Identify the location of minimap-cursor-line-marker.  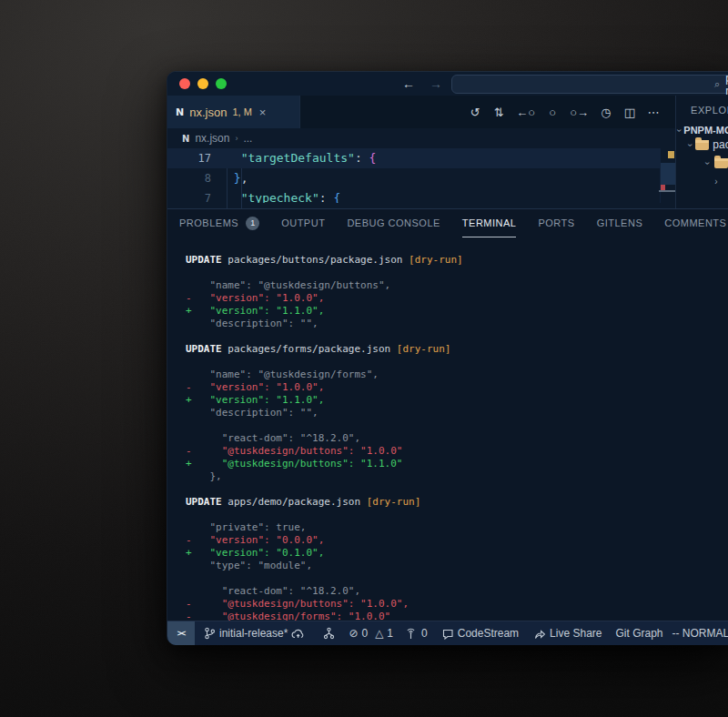
(668, 191).